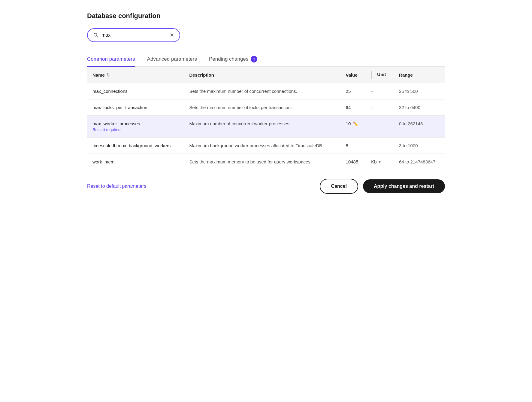 The width and height of the screenshot is (532, 402). I want to click on footer: Reset to default parameters Cancel Apply…, so click(266, 186).